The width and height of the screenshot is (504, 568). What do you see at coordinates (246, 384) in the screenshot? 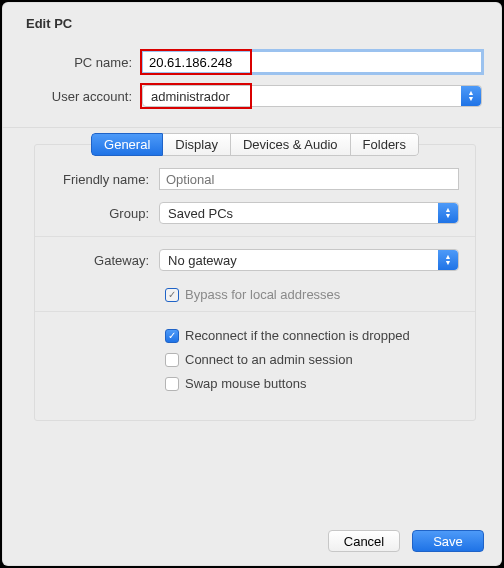
I see `swap-mouse-label: Swap mouse buttons` at bounding box center [246, 384].